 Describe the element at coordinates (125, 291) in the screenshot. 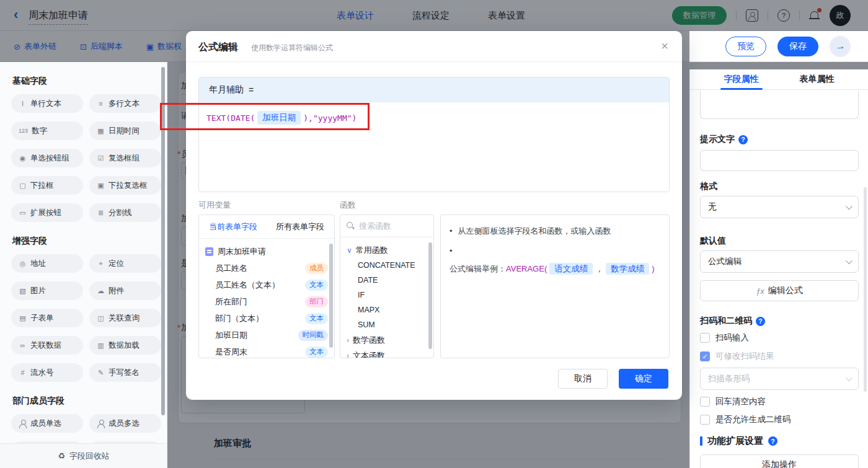

I see `field-type-chip: ☁附件` at that location.